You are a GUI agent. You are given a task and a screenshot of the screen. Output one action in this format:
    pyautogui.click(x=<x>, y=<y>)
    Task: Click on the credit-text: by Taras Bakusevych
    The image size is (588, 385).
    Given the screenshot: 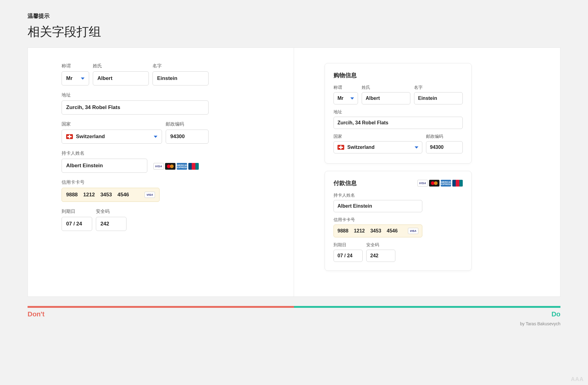 What is the action you would take?
    pyautogui.click(x=280, y=324)
    